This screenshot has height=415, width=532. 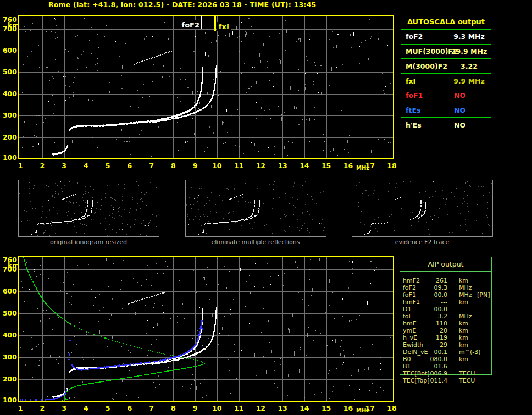 What do you see at coordinates (469, 352) in the screenshot?
I see `parameter-unit: m^(-3)` at bounding box center [469, 352].